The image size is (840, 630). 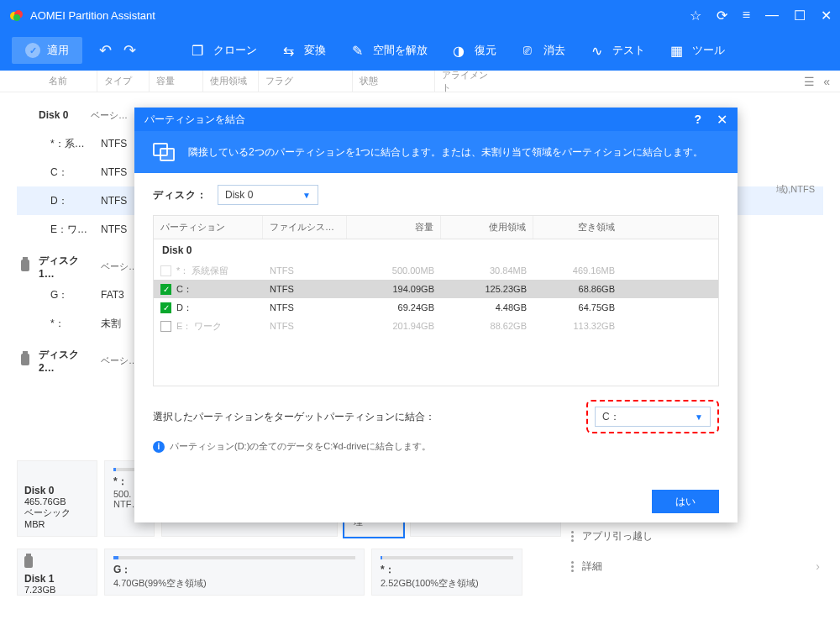 I want to click on pt-head-free: 空き領域, so click(x=578, y=227).